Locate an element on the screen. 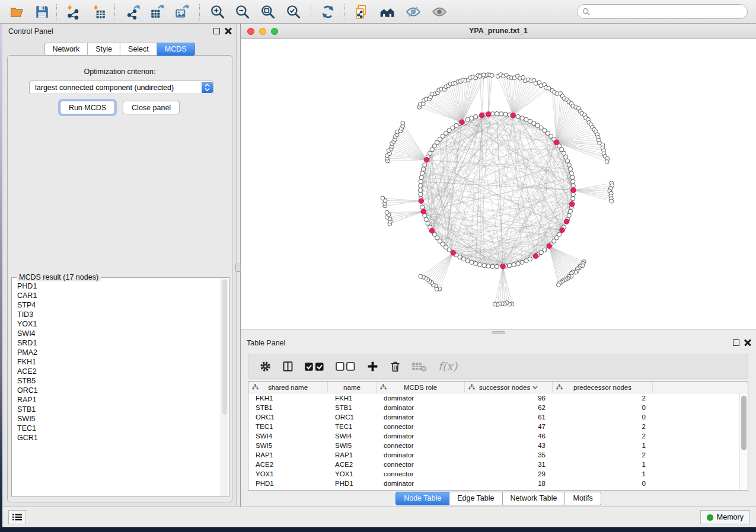  mcds-result-item: SWI5 is located at coordinates (116, 419).